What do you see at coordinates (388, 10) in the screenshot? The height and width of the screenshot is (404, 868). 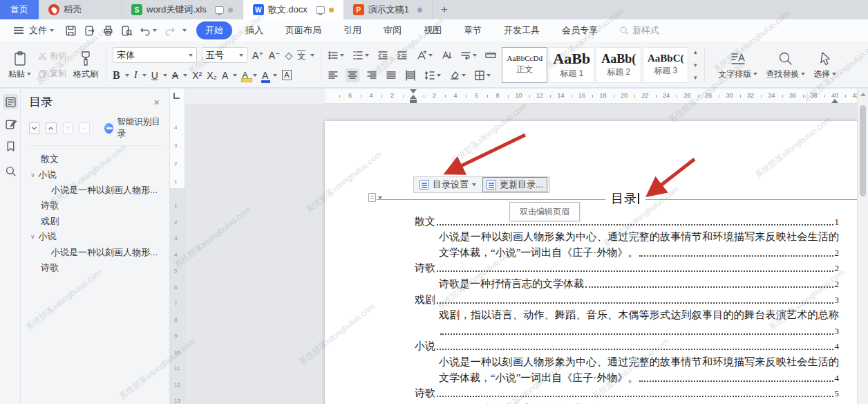 I see `document-tab-4: P演示文稿1` at bounding box center [388, 10].